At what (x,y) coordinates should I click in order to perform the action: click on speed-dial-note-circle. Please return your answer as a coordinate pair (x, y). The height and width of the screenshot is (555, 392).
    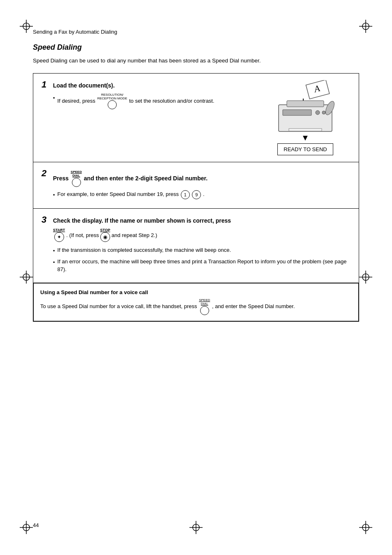
    Looking at the image, I should click on (205, 311).